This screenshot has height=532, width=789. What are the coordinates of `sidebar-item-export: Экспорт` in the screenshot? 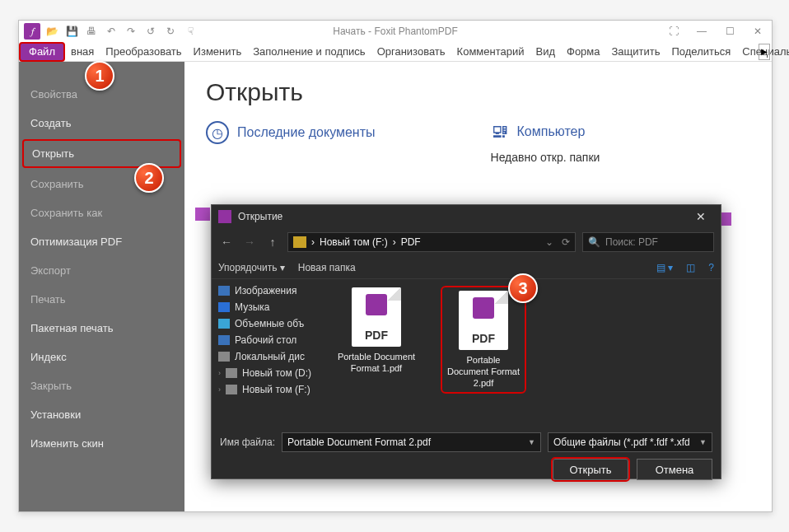 It's located at (102, 270).